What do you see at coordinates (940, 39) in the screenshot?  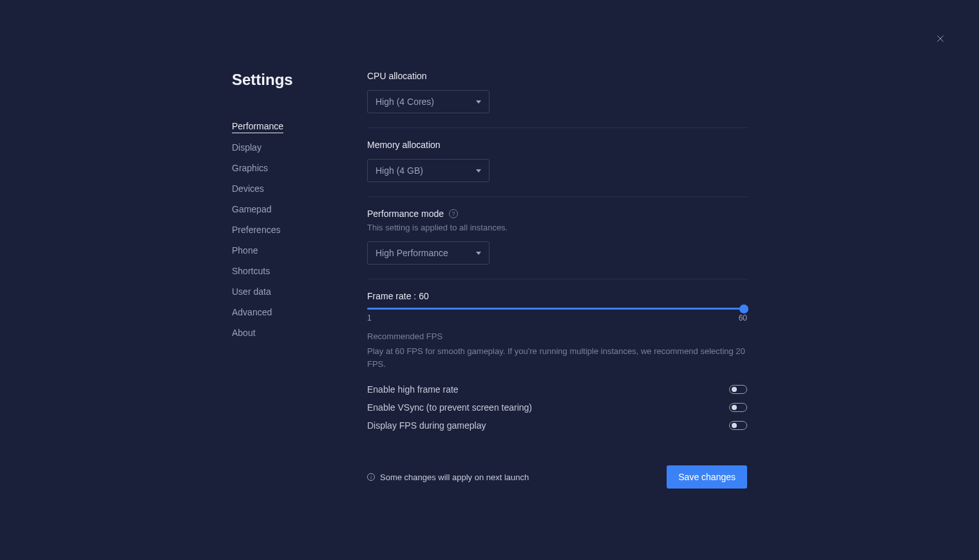 I see `close-icon` at bounding box center [940, 39].